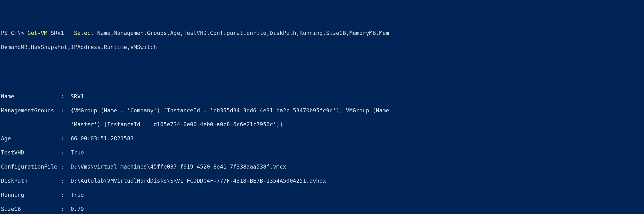  Describe the element at coordinates (31, 167) in the screenshot. I see `key-configurationfile: ConfigurationFile` at that location.